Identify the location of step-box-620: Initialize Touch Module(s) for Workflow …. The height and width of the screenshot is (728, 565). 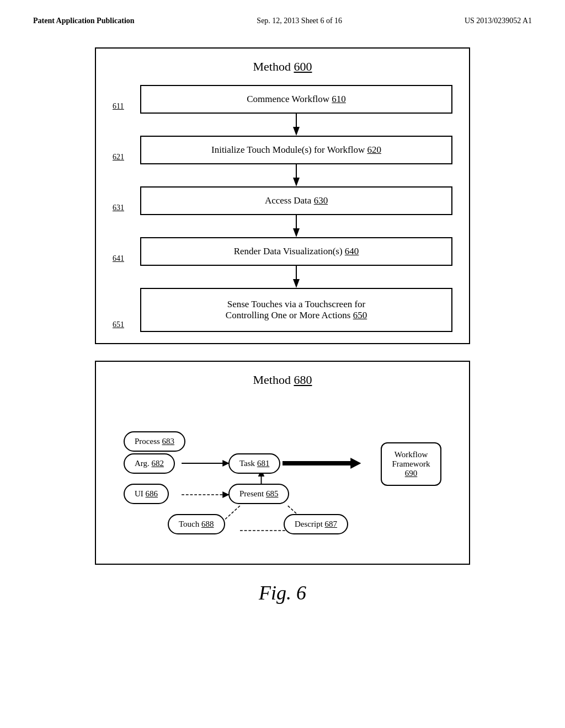
(296, 150).